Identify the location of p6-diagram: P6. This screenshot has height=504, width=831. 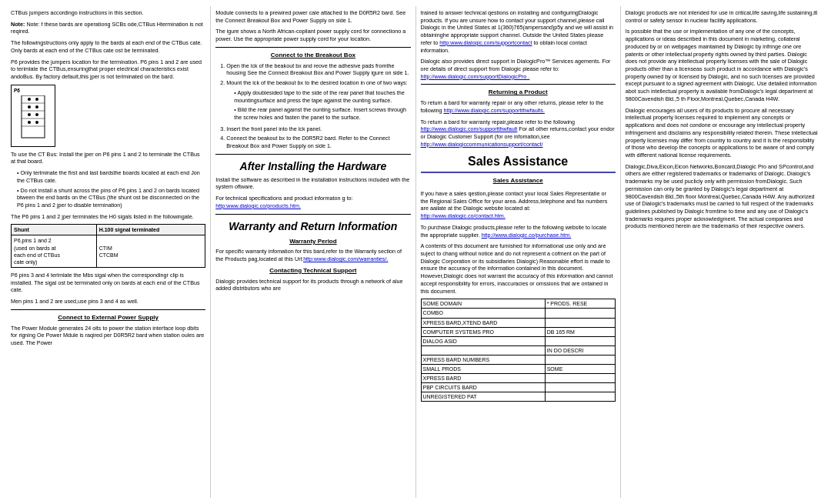
(33, 115).